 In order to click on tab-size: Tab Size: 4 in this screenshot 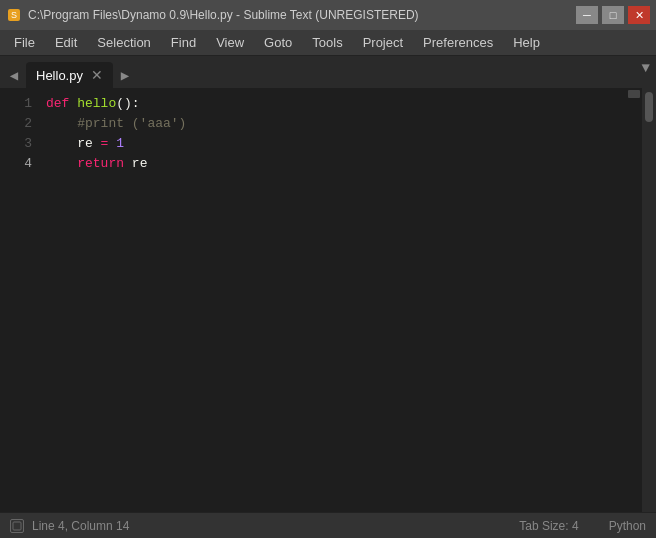, I will do `click(548, 526)`.